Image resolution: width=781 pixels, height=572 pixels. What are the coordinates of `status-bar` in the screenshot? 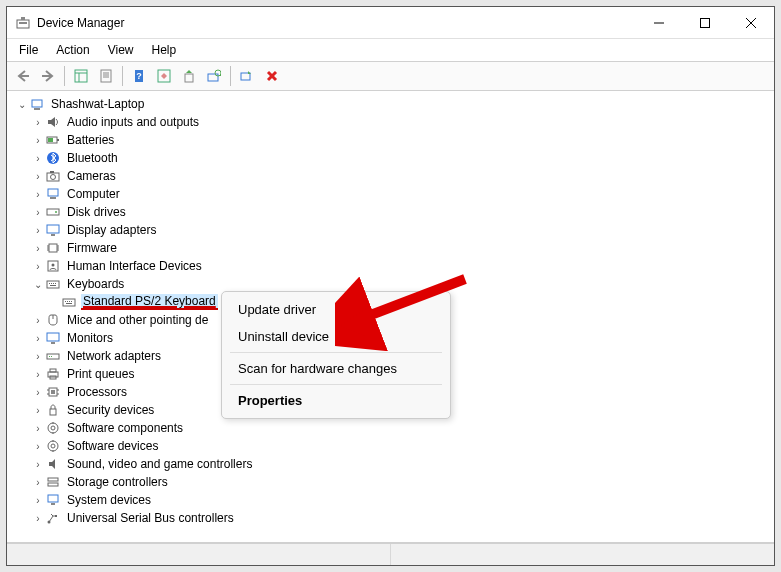 It's located at (390, 554).